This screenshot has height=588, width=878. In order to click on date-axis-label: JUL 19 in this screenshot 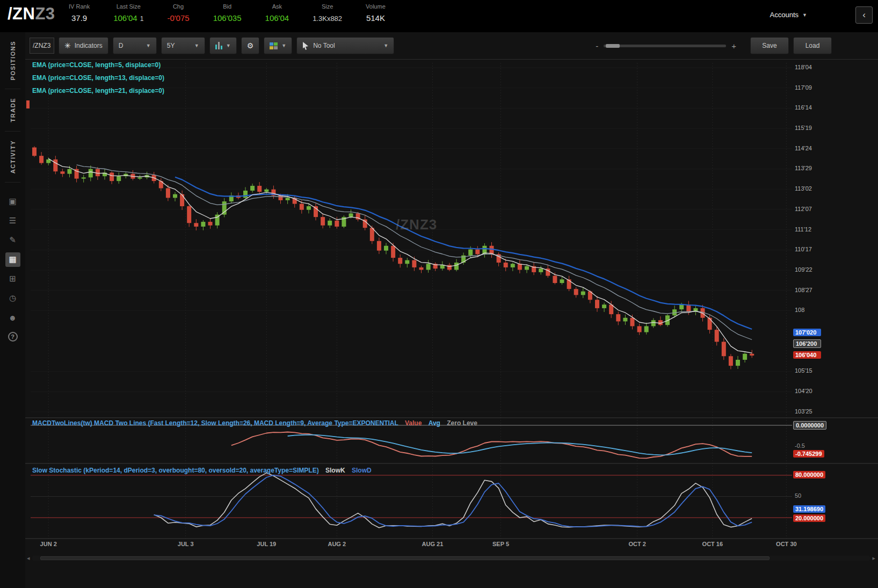, I will do `click(266, 544)`.